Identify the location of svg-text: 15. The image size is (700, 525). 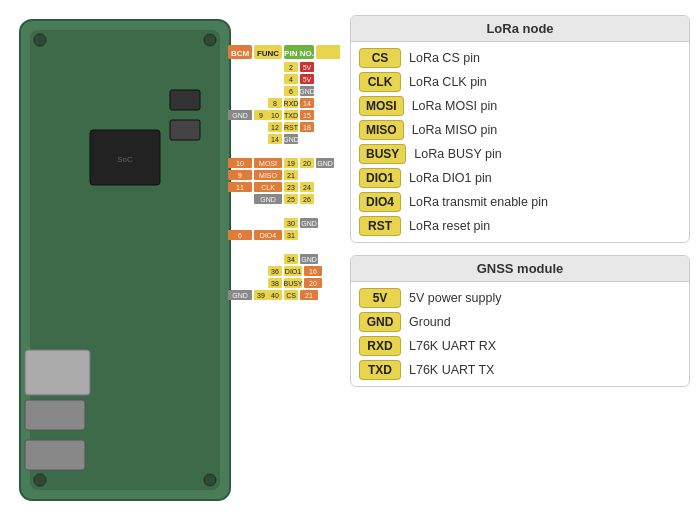
(307, 116).